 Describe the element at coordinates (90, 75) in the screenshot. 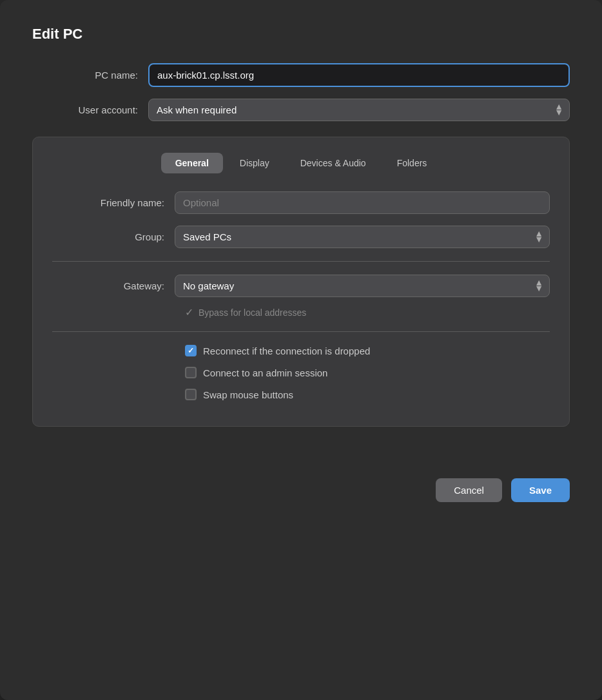

I see `pc-name-label: PC name:` at that location.